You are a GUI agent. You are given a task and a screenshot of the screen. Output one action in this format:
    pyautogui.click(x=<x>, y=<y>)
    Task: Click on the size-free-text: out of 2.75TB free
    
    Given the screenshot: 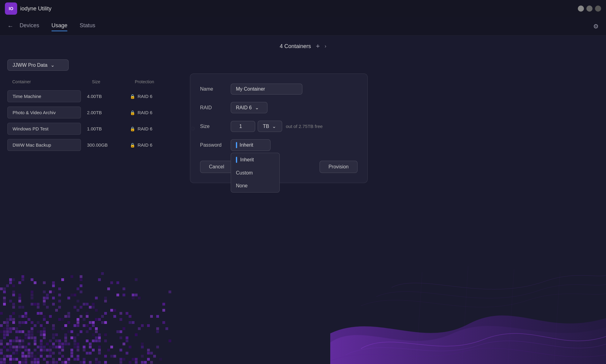 What is the action you would take?
    pyautogui.click(x=304, y=126)
    